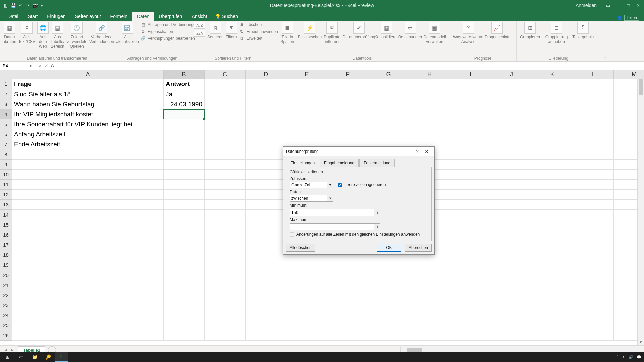  What do you see at coordinates (88, 94) in the screenshot?
I see `cell: Sind Sie älter als 18` at bounding box center [88, 94].